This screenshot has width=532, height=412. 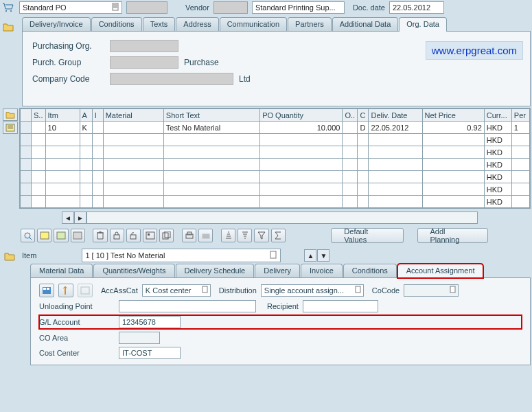 What do you see at coordinates (68, 218) in the screenshot?
I see `scroll-left-icon: ◄` at bounding box center [68, 218].